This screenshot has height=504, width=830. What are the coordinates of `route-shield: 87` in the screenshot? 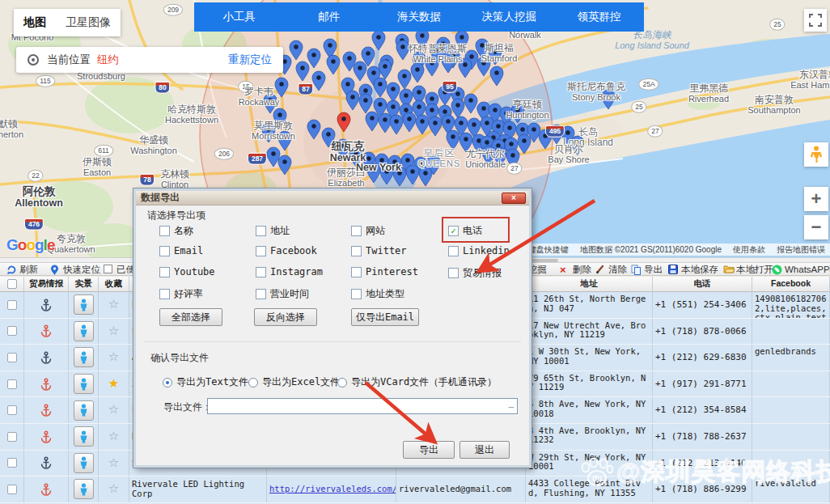 It's located at (306, 89).